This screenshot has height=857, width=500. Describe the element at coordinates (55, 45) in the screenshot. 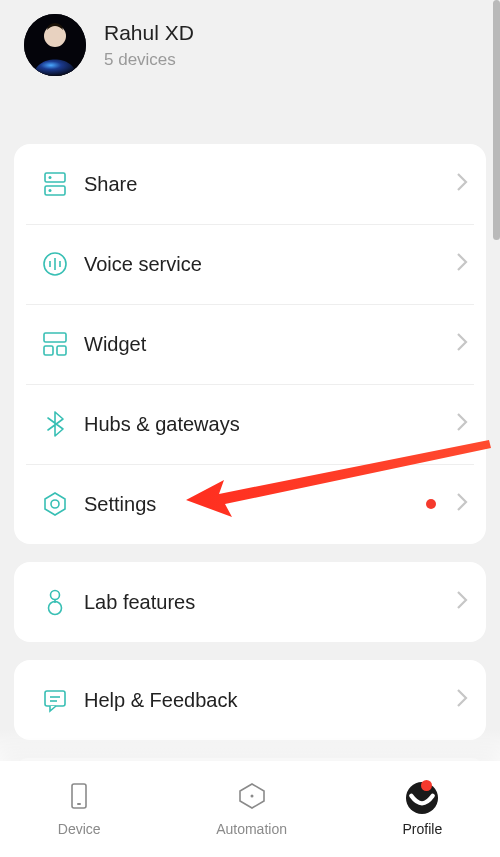

I see `avatar` at that location.